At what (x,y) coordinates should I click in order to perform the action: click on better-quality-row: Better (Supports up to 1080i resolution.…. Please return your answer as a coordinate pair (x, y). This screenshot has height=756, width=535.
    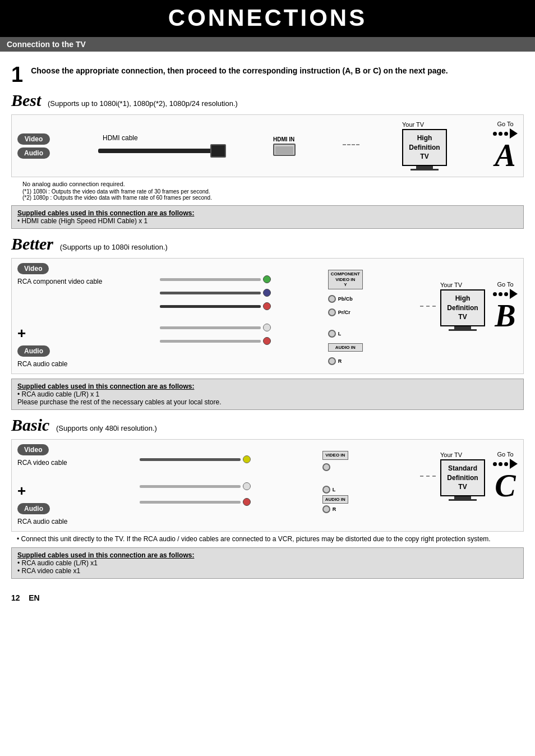
    Looking at the image, I should click on (268, 244).